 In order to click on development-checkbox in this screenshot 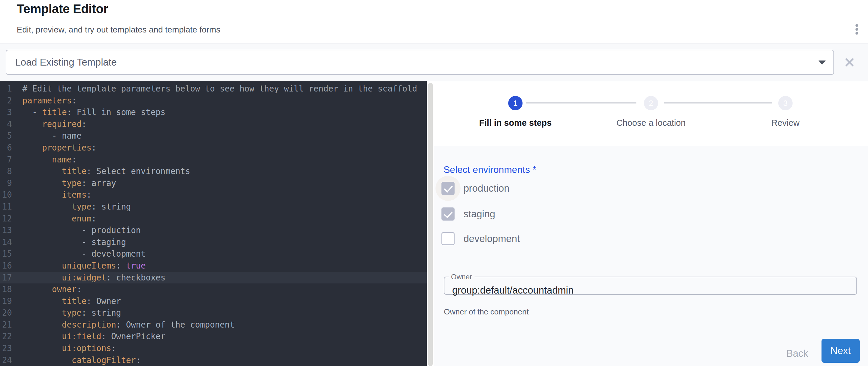, I will do `click(448, 239)`.